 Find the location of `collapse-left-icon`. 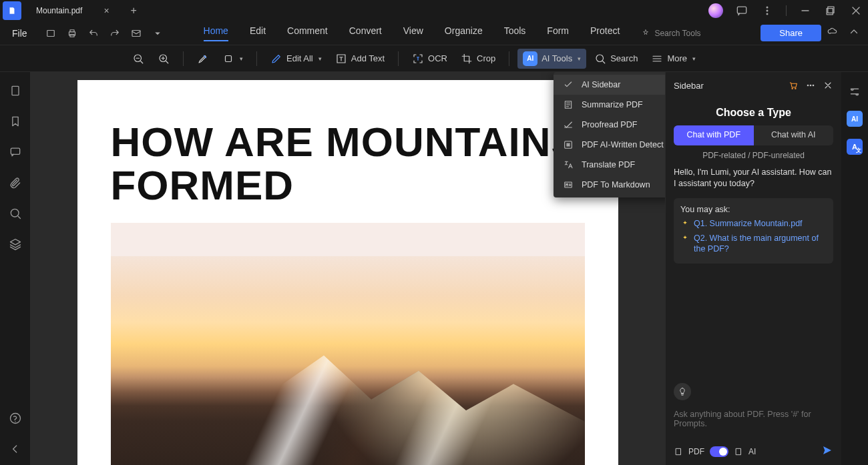

collapse-left-icon is located at coordinates (15, 449).